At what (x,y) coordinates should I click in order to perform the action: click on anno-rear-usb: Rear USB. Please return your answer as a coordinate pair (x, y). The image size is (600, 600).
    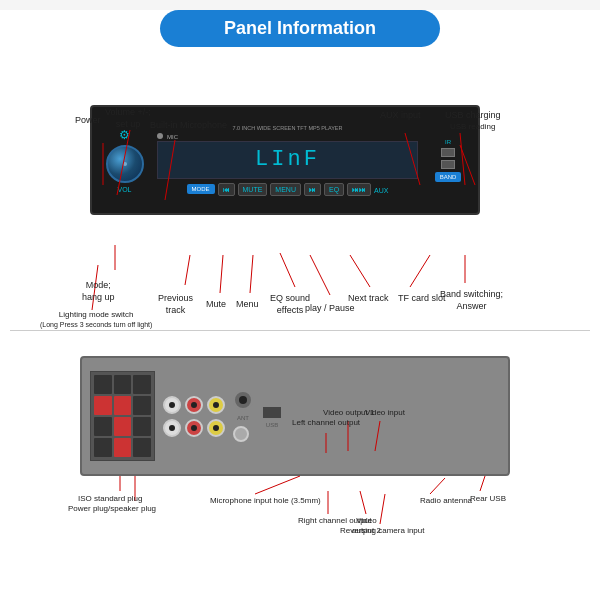
    Looking at the image, I should click on (488, 499).